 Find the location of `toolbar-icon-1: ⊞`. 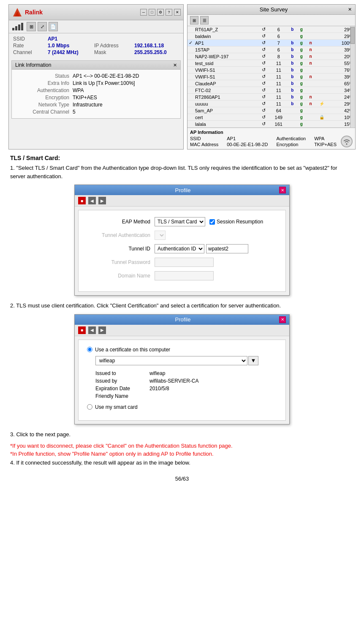

toolbar-icon-1: ⊞ is located at coordinates (31, 27).